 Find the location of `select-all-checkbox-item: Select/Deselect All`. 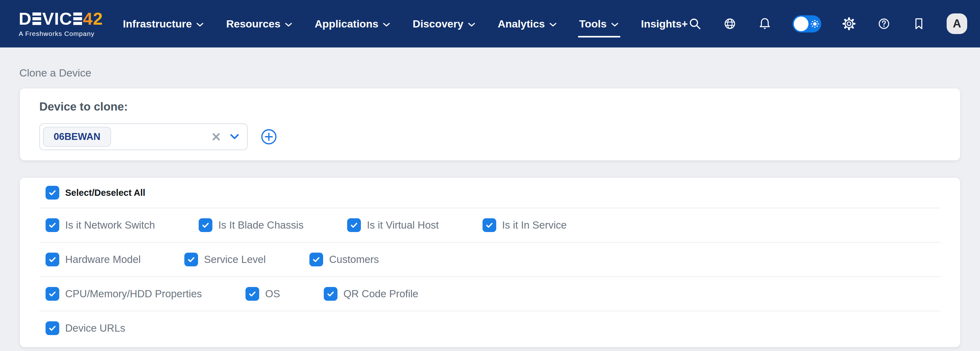

select-all-checkbox-item: Select/Deselect All is located at coordinates (92, 193).